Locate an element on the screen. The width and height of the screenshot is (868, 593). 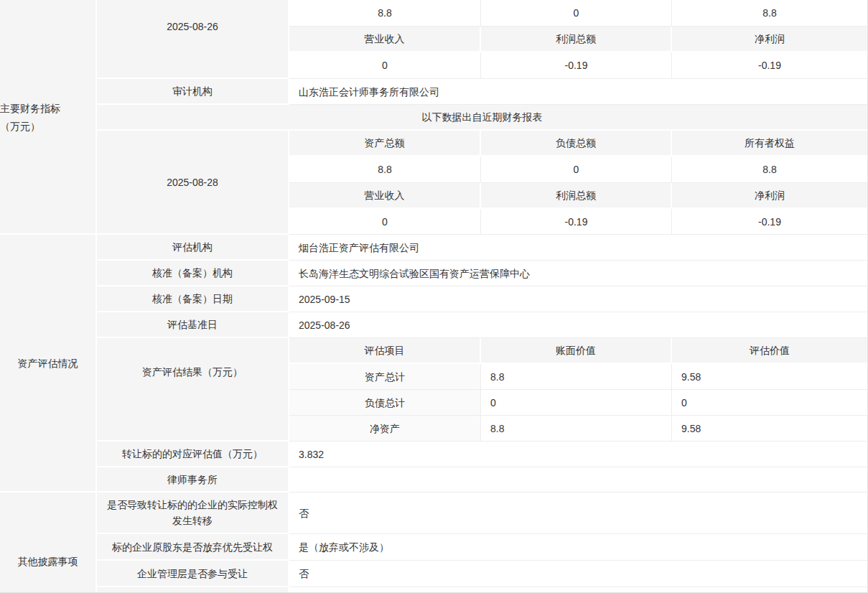
control-change-value: 否 is located at coordinates (579, 513).